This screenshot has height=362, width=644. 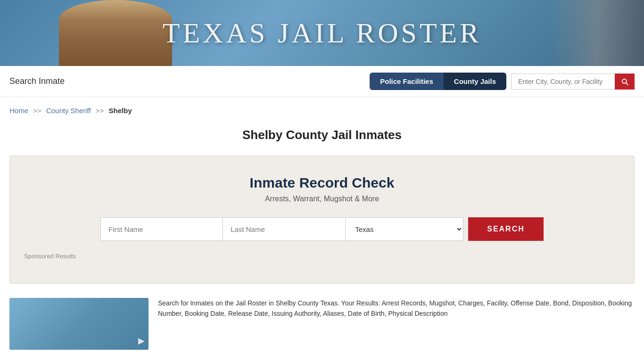 What do you see at coordinates (506, 229) in the screenshot?
I see `record-search-button: SEARCH` at bounding box center [506, 229].